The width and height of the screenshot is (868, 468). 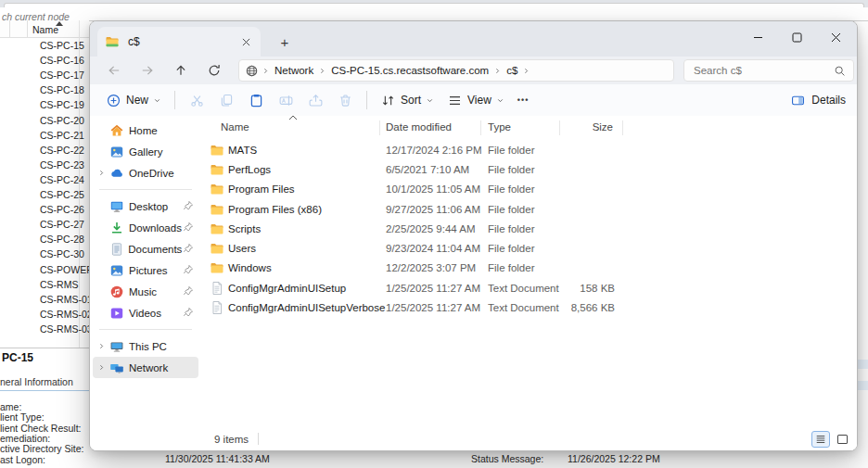 I want to click on column-header-type: Type, so click(x=499, y=127).